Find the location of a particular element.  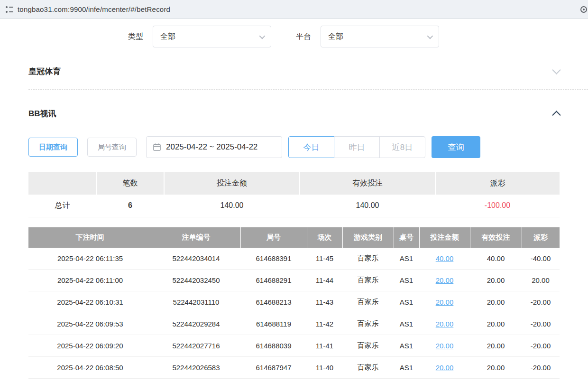

round-query-button: 局号查询 is located at coordinates (112, 147).